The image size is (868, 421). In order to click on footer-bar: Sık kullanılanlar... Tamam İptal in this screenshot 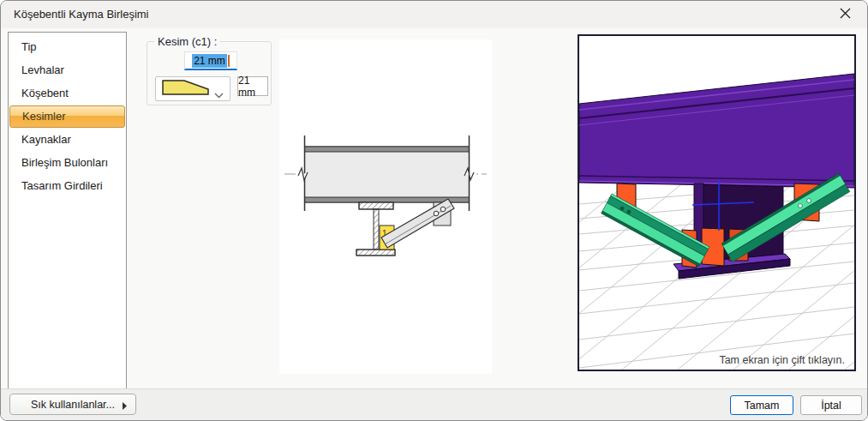, I will do `click(434, 405)`.